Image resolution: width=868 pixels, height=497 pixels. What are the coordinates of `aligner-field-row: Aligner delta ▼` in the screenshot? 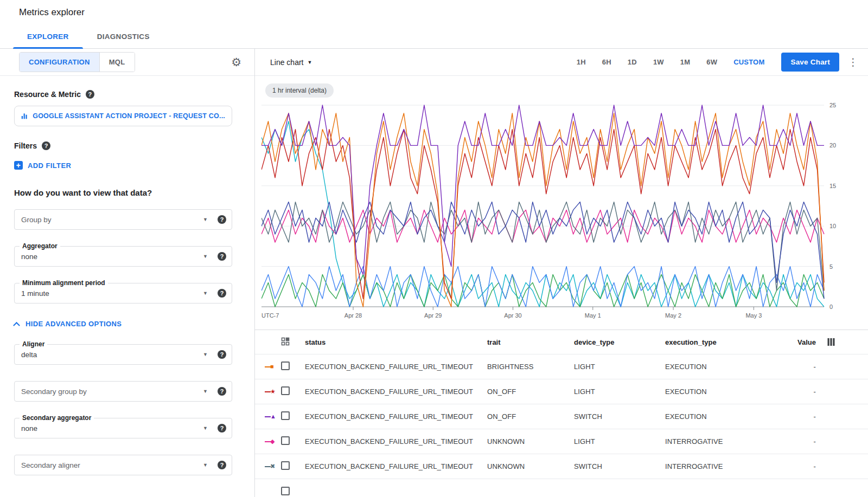 It's located at (127, 354).